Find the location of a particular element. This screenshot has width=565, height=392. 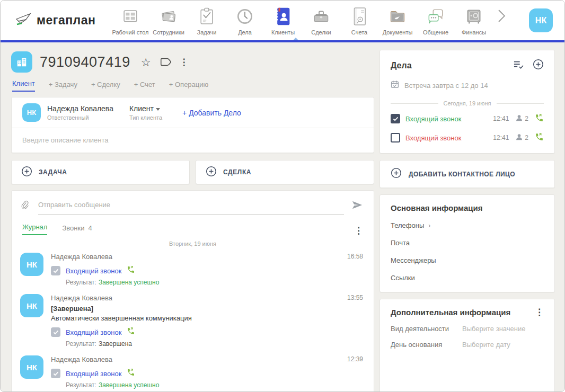

participants-icon is located at coordinates (519, 138).